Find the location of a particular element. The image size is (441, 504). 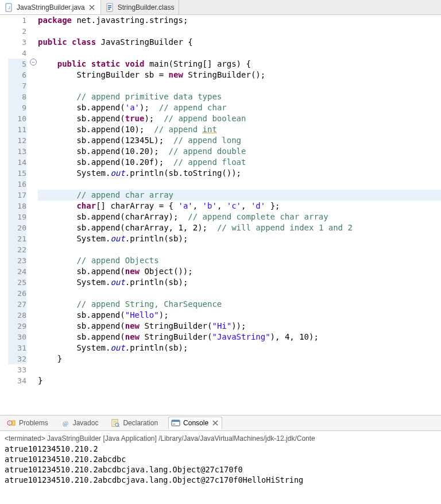

line-number: 30 is located at coordinates (17, 337).